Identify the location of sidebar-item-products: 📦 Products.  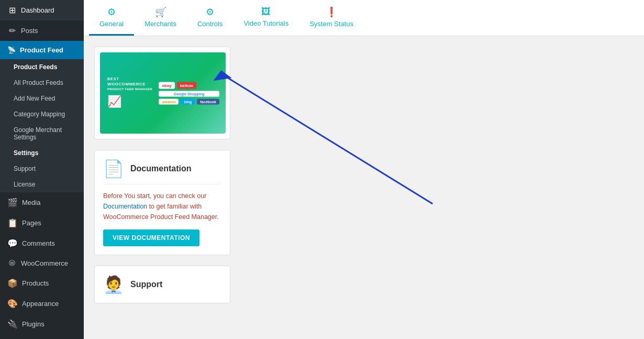
(42, 283).